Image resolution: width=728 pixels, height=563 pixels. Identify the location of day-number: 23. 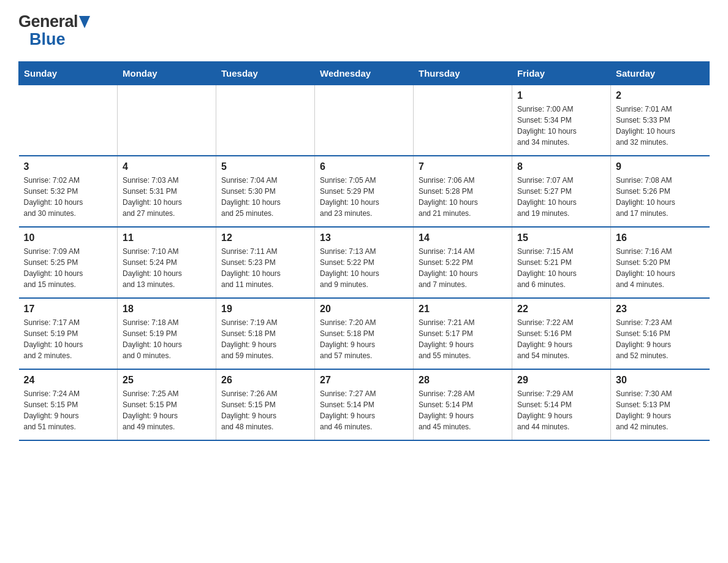
(661, 309).